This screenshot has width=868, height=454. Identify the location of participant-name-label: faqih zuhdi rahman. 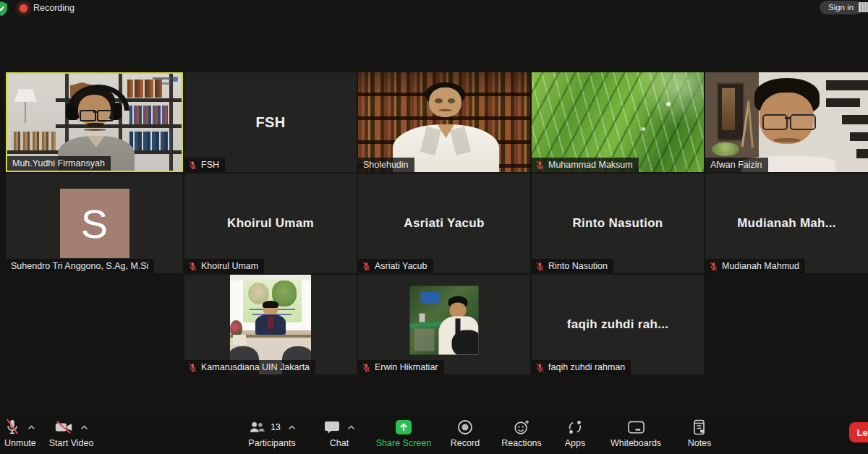
(582, 367).